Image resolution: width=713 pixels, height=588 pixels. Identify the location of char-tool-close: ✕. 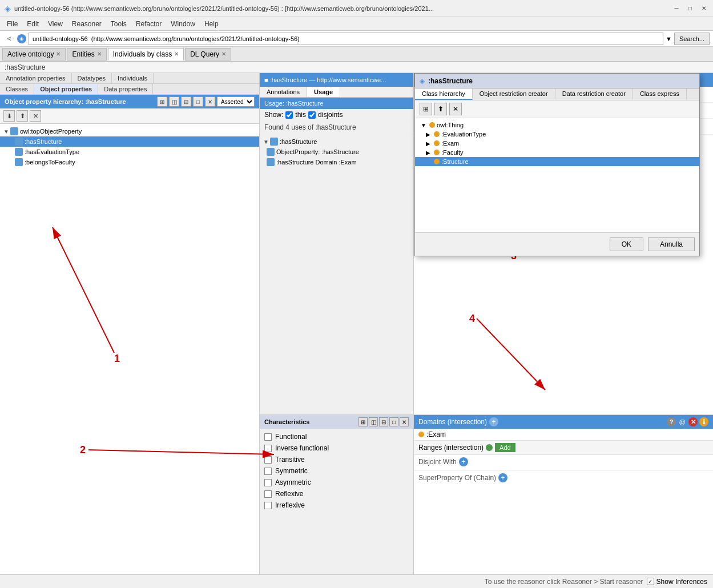
(404, 422).